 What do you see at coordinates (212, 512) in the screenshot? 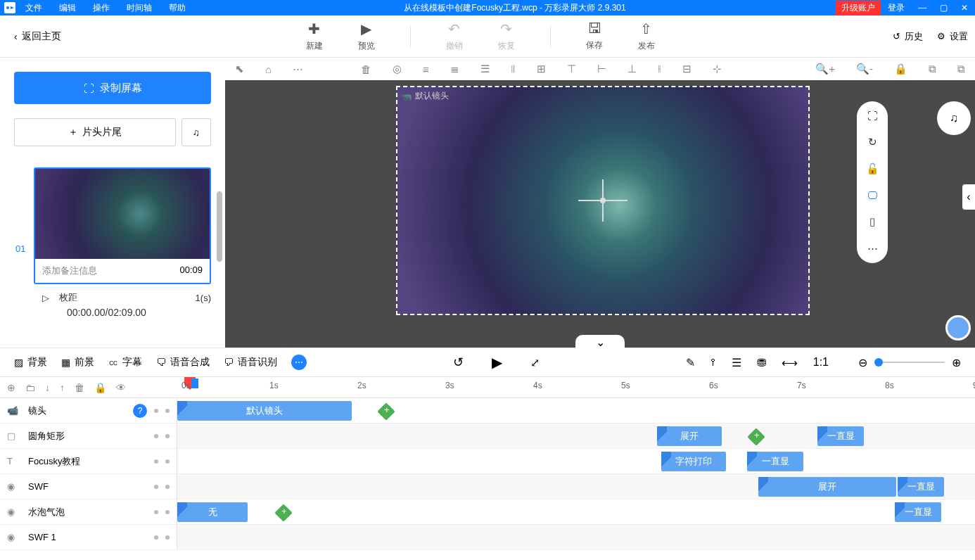
I see `timeline-clip: 无` at bounding box center [212, 512].